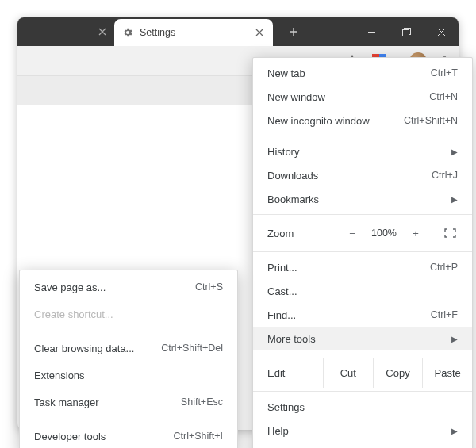  I want to click on fullscreen-icon, so click(451, 233).